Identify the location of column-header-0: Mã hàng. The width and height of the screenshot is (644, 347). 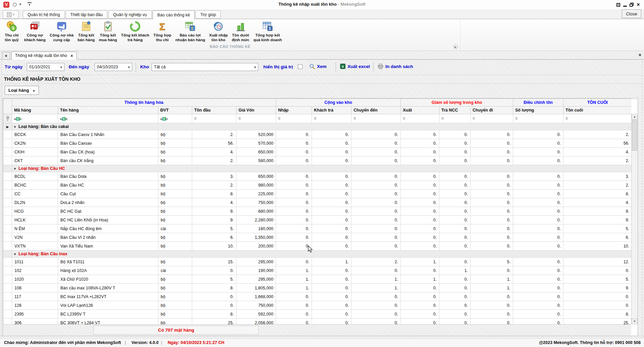
(35, 111).